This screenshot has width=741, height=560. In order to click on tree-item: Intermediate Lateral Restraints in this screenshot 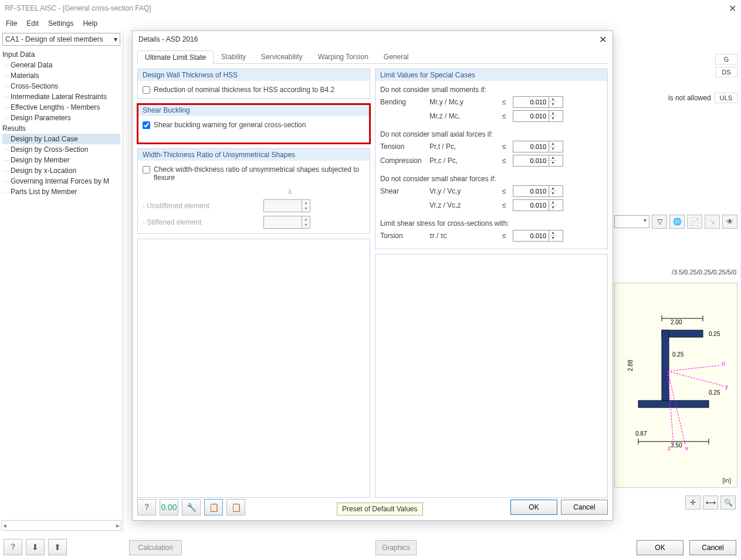, I will do `click(61, 97)`.